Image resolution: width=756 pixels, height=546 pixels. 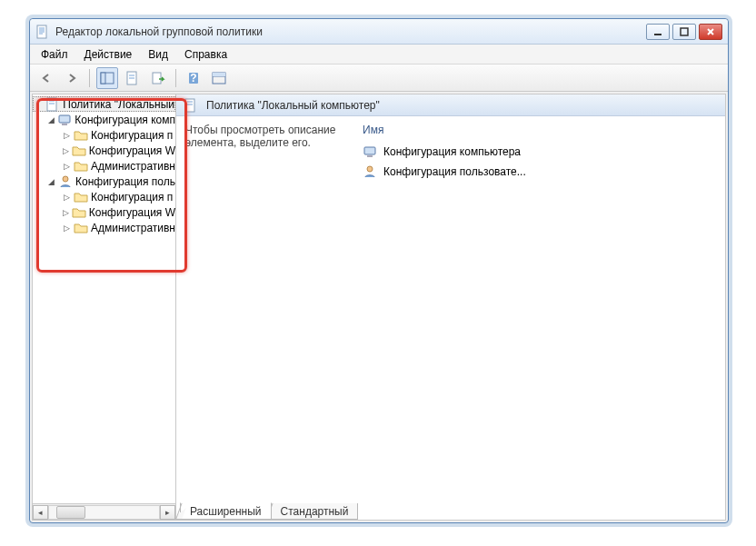 What do you see at coordinates (72, 78) in the screenshot?
I see `forward-button` at bounding box center [72, 78].